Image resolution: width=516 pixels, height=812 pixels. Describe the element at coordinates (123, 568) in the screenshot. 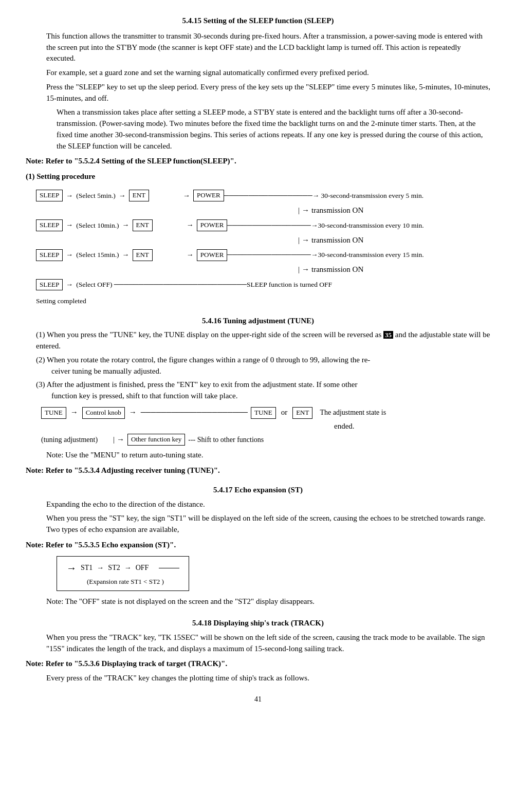

I see `st-diagram-inner: → ST1 → ST2 → OFF` at that location.